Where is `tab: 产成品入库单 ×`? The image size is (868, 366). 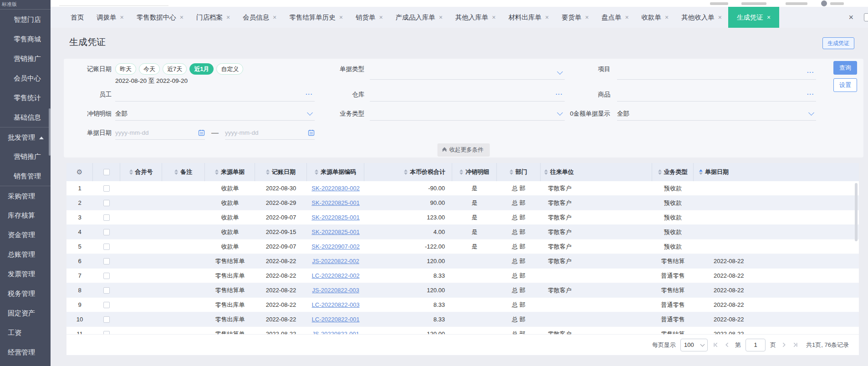
tab: 产成品入库单 × is located at coordinates (419, 17).